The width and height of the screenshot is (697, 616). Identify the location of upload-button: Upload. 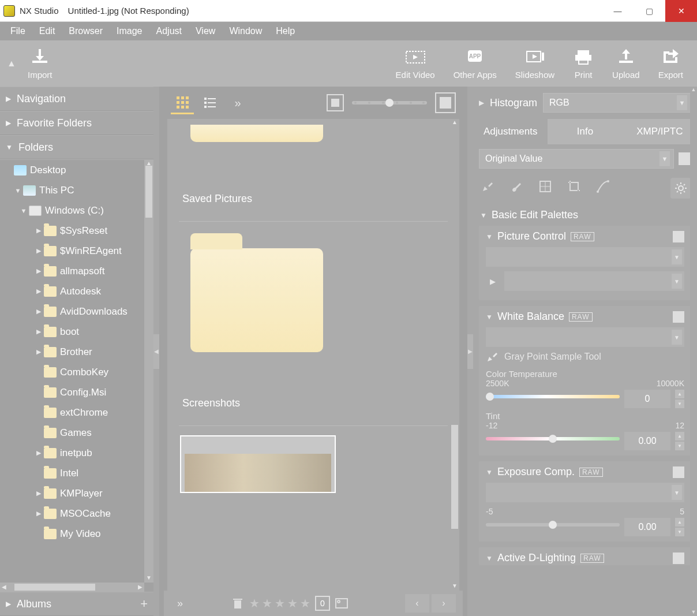
(626, 64).